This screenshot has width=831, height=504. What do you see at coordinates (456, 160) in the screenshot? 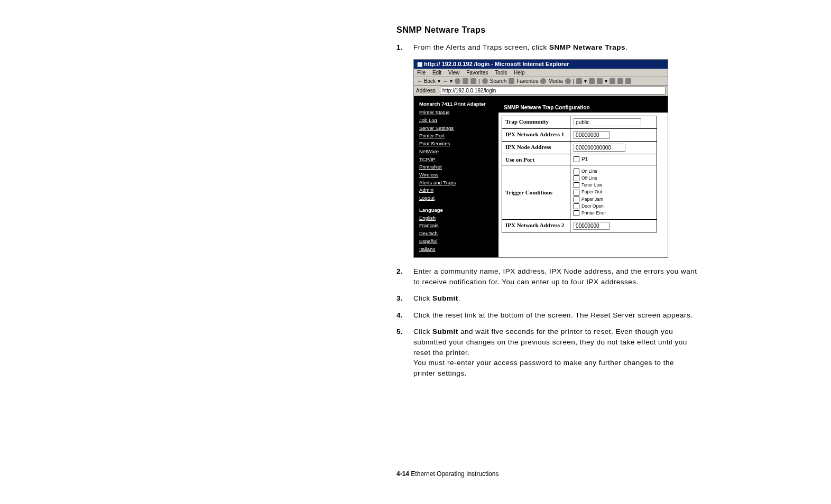
I see `sidebar-link-tcpip: TCP/IP` at bounding box center [456, 160].